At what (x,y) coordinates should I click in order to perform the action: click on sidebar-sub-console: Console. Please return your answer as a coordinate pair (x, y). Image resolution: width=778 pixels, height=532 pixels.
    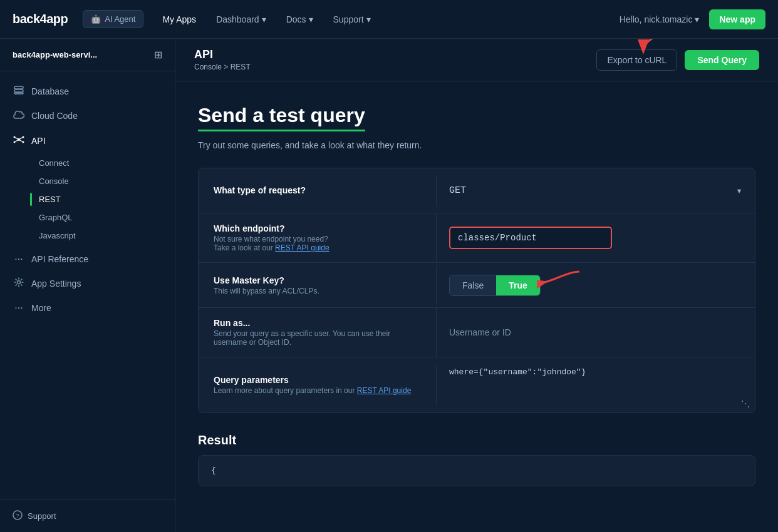
    Looking at the image, I should click on (103, 182).